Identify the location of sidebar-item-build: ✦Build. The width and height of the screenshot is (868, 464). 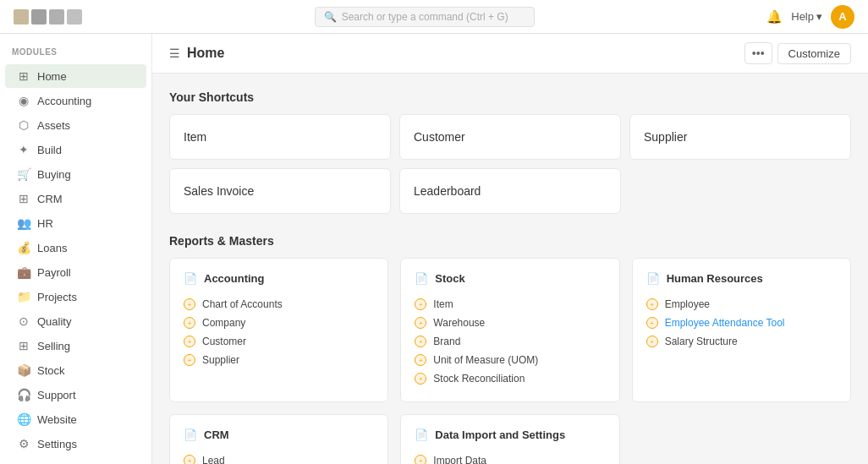
(76, 150).